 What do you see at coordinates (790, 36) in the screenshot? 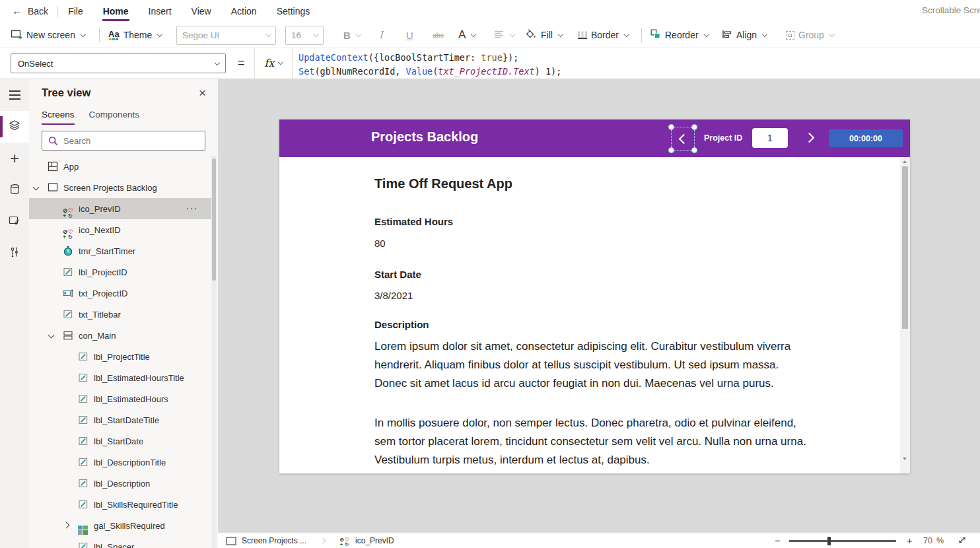
I see `group-icon` at bounding box center [790, 36].